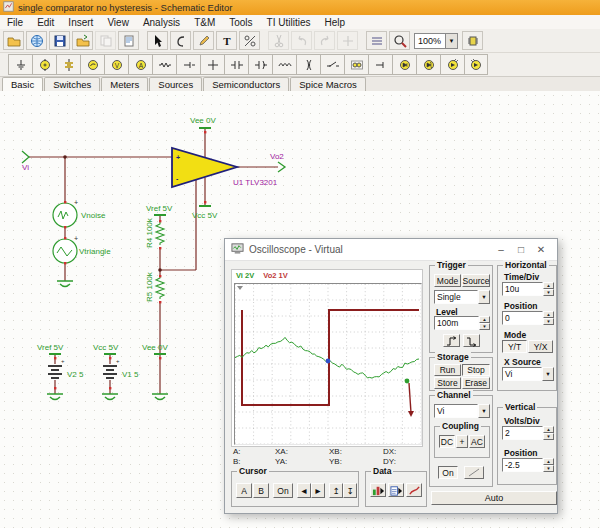 This screenshot has height=528, width=600. Describe the element at coordinates (448, 472) in the screenshot. I see `channel-on-button: On` at that location.